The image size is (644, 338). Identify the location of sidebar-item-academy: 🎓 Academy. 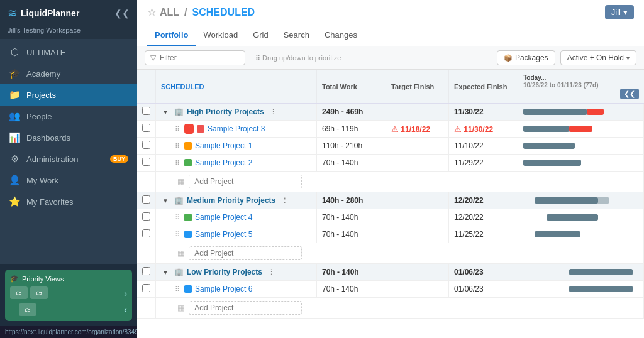
(69, 74).